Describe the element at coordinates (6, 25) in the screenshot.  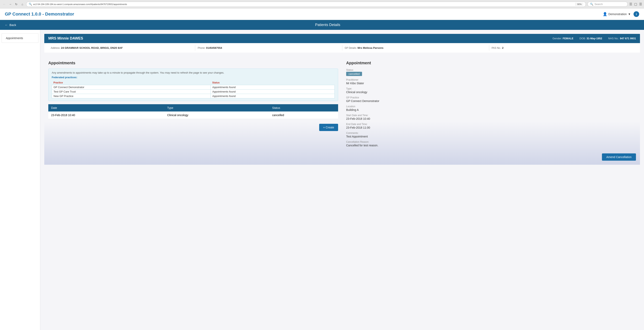
I see `back-arrow-icon: ←` at that location.